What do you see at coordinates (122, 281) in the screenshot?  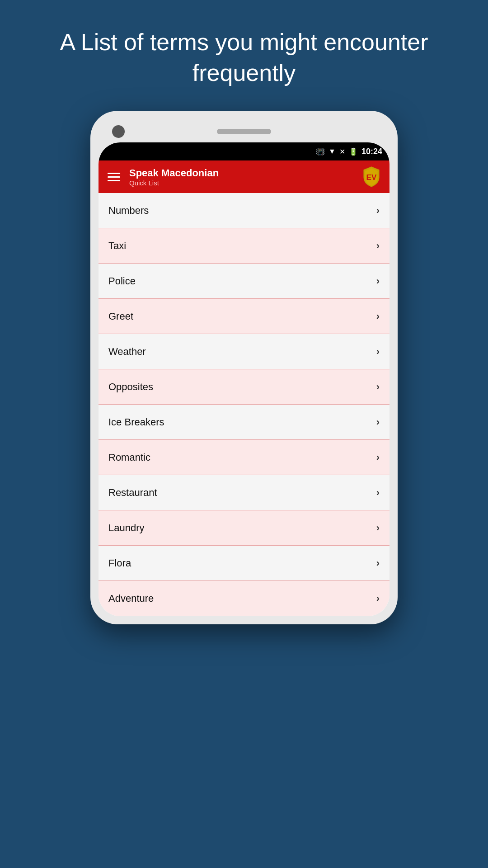 I see `list-item-label: Police` at bounding box center [122, 281].